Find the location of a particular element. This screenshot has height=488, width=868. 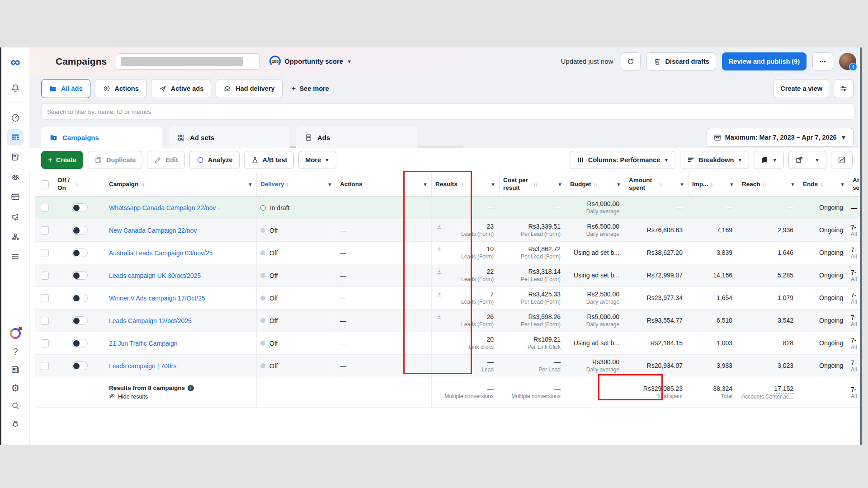

settings-gear-icon: ⚙ is located at coordinates (15, 388).